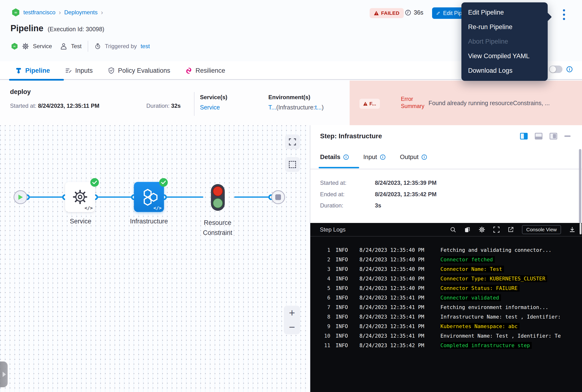  I want to click on more-options-button, so click(564, 14).